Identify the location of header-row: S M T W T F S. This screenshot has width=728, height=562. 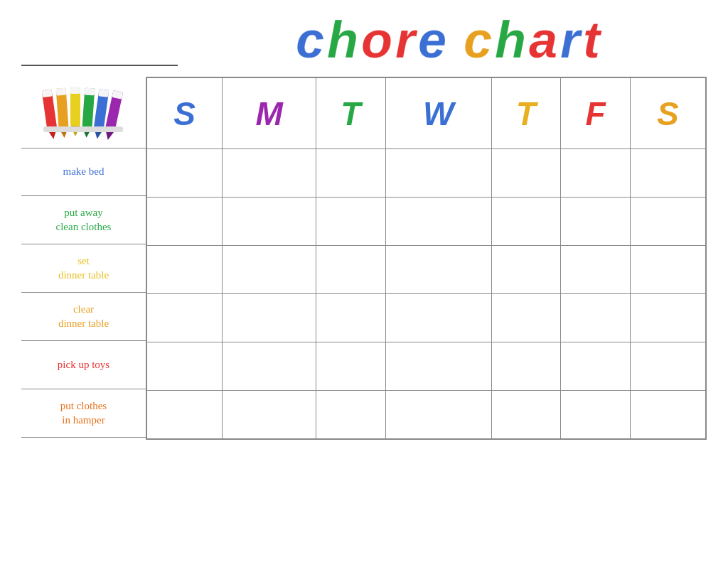
(427, 114).